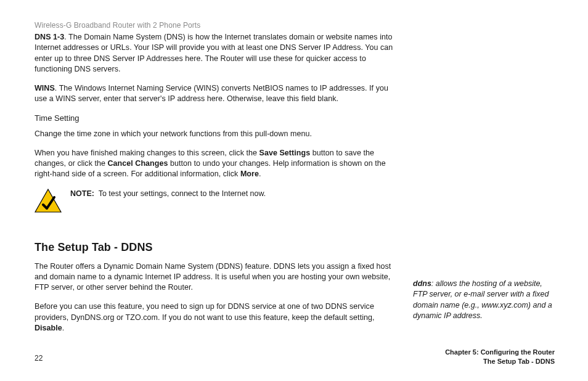 This screenshot has height=381, width=588. I want to click on disable-label: Disable, so click(48, 328).